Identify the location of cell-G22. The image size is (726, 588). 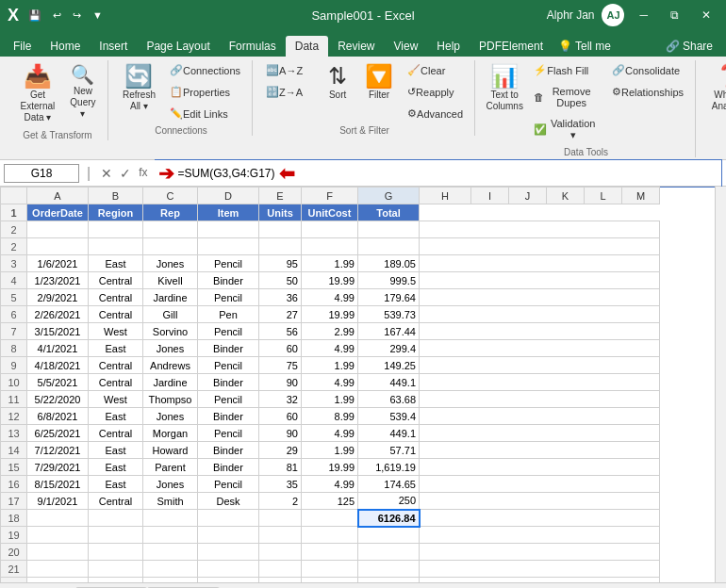
(388, 580).